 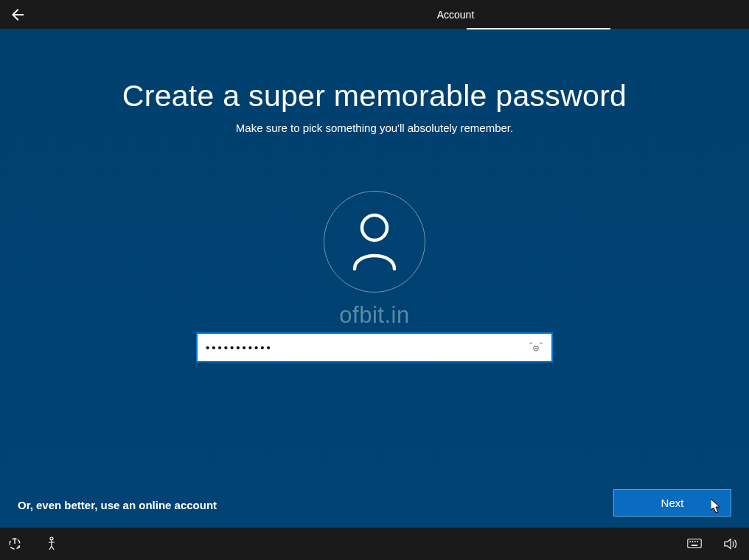 What do you see at coordinates (374, 315) in the screenshot?
I see `watermark-text: ofbit.in` at bounding box center [374, 315].